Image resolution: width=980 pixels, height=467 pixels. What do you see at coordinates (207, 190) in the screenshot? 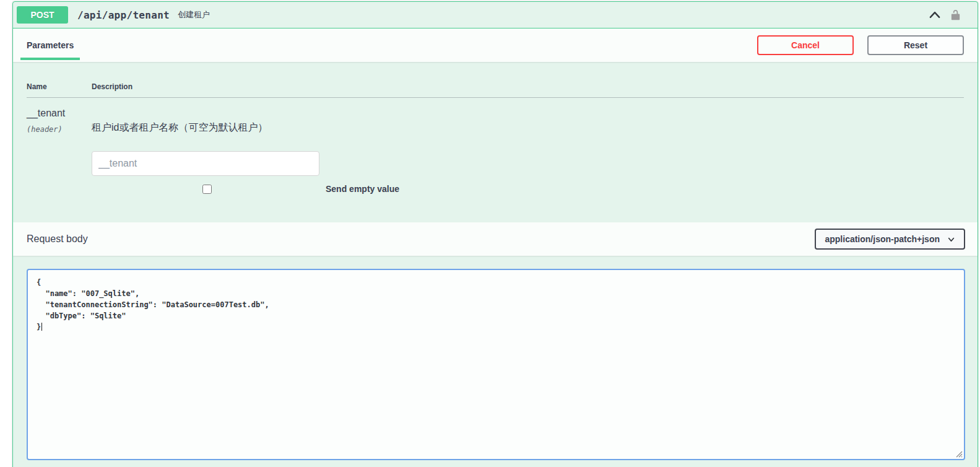
I see `send-empty-value-checkbox` at bounding box center [207, 190].